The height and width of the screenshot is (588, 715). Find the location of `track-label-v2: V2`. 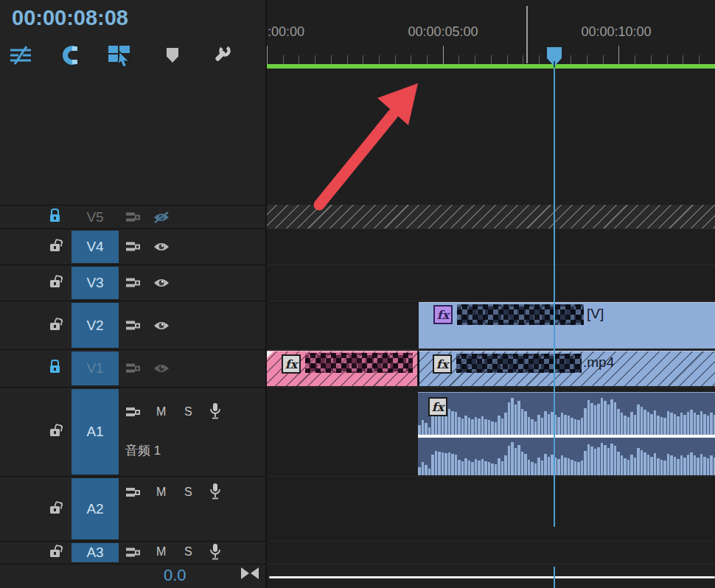

track-label-v2: V2 is located at coordinates (95, 326).